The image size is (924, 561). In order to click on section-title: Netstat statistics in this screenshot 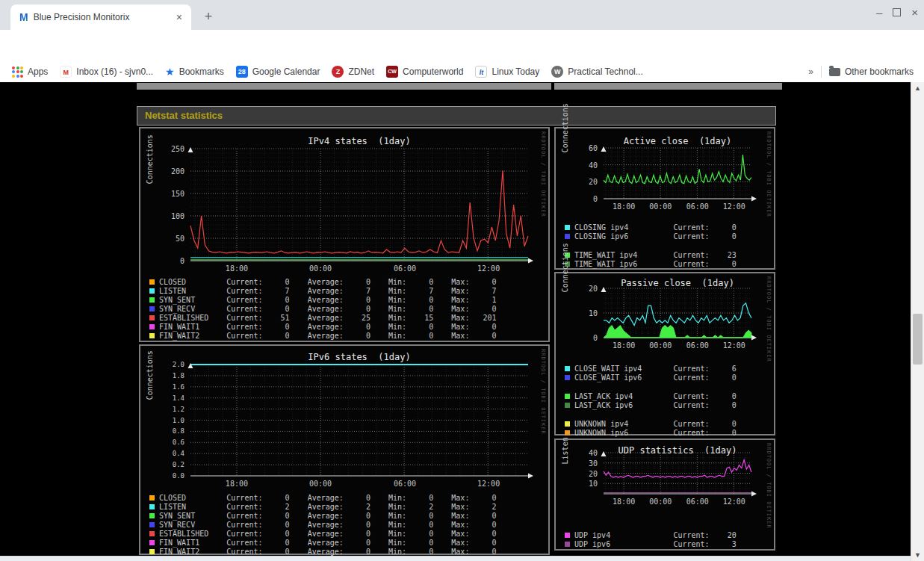, I will do `click(456, 116)`.